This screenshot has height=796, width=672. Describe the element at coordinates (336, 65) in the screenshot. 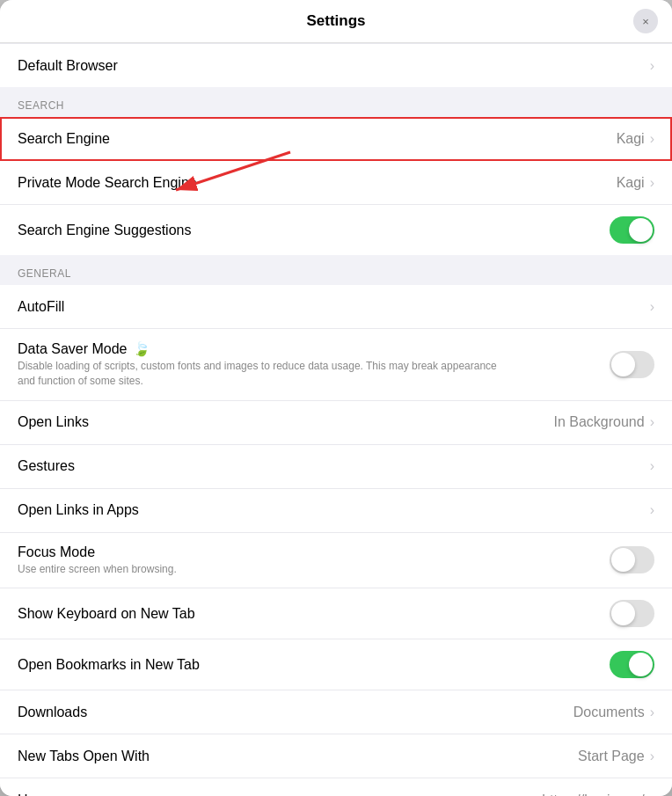

I see `default-browser-group: Default Browser ›` at that location.